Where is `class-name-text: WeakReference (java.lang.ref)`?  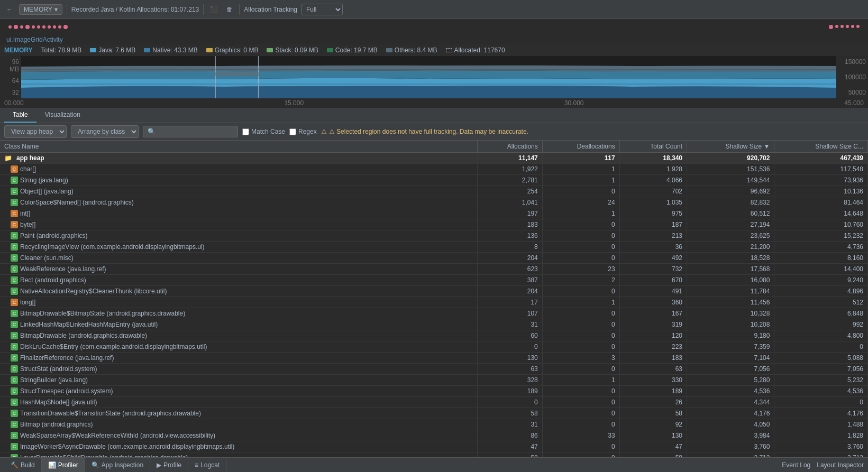
class-name-text: WeakReference (java.lang.ref) is located at coordinates (63, 269).